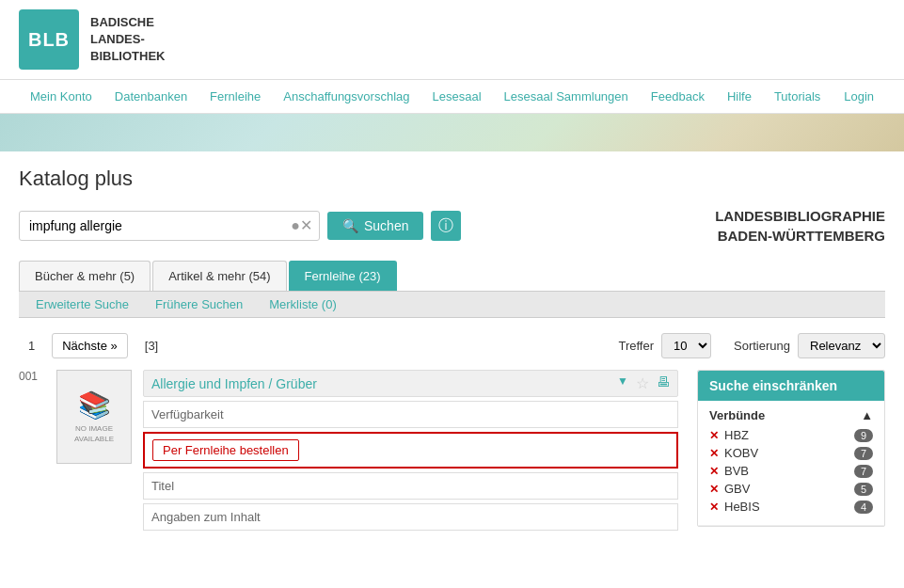 This screenshot has height=588, width=904. I want to click on nav-item-feedback: Feedback, so click(677, 96).